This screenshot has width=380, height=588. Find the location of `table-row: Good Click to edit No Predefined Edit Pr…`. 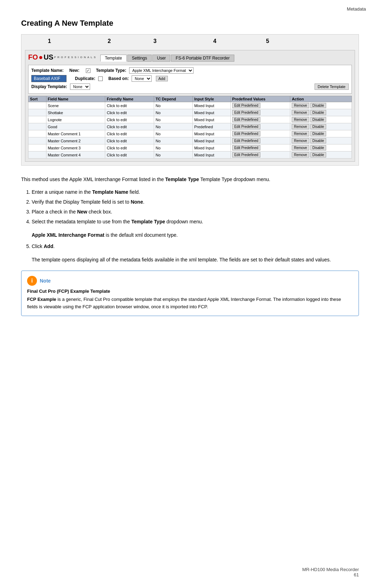

table-row: Good Click to edit No Predefined Edit Pr… is located at coordinates (190, 127).